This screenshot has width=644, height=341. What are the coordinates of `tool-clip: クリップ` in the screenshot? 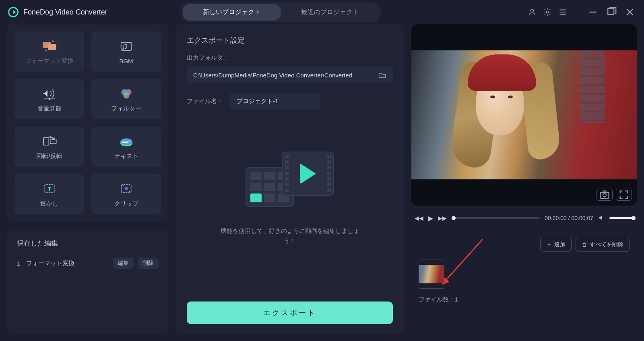 It's located at (126, 194).